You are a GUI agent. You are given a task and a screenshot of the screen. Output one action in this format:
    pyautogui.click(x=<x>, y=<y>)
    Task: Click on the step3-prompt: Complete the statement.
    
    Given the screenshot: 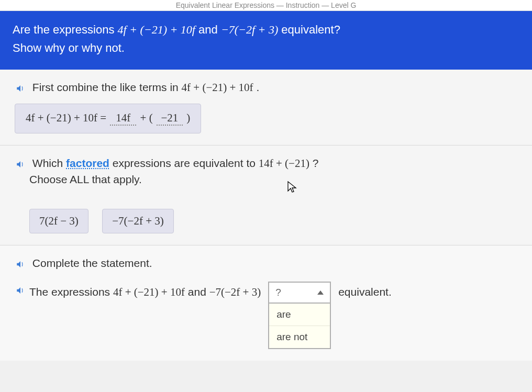 What is the action you would take?
    pyautogui.click(x=266, y=264)
    